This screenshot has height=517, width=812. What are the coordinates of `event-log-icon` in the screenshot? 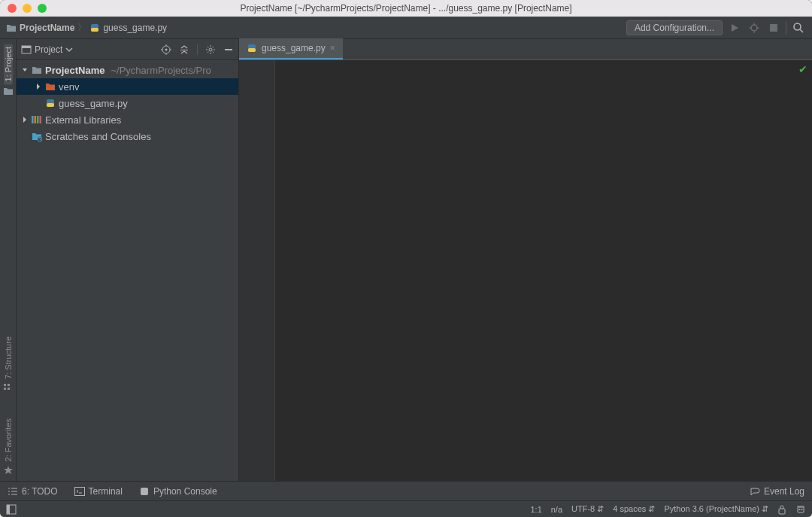 It's located at (755, 491).